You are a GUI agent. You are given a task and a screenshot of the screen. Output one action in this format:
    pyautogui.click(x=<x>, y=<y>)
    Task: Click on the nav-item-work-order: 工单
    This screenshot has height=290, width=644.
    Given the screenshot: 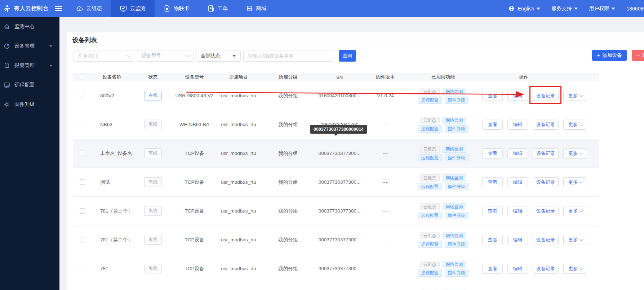 What is the action you would take?
    pyautogui.click(x=218, y=9)
    